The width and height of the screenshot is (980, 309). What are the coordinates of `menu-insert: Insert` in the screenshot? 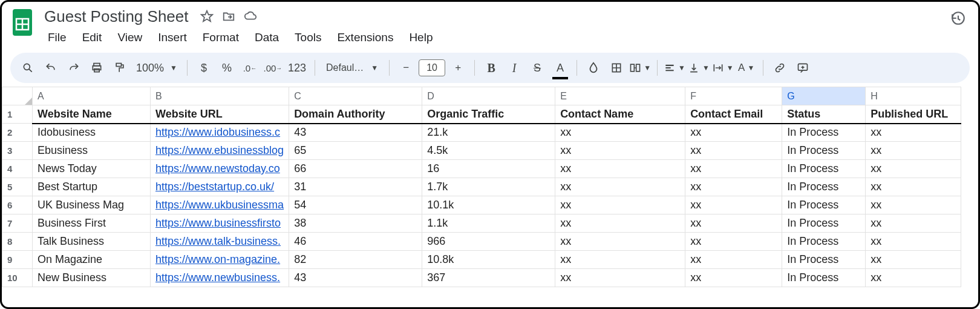 It's located at (172, 38).